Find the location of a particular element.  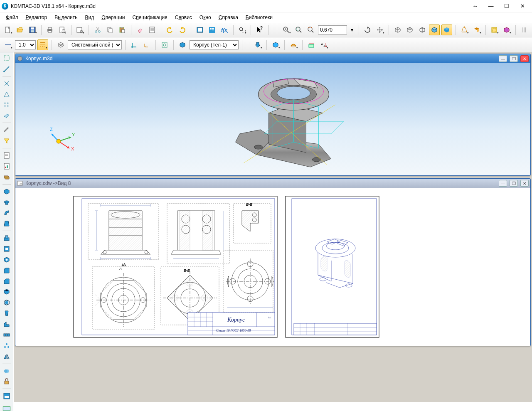

lock-tool is located at coordinates (7, 382).